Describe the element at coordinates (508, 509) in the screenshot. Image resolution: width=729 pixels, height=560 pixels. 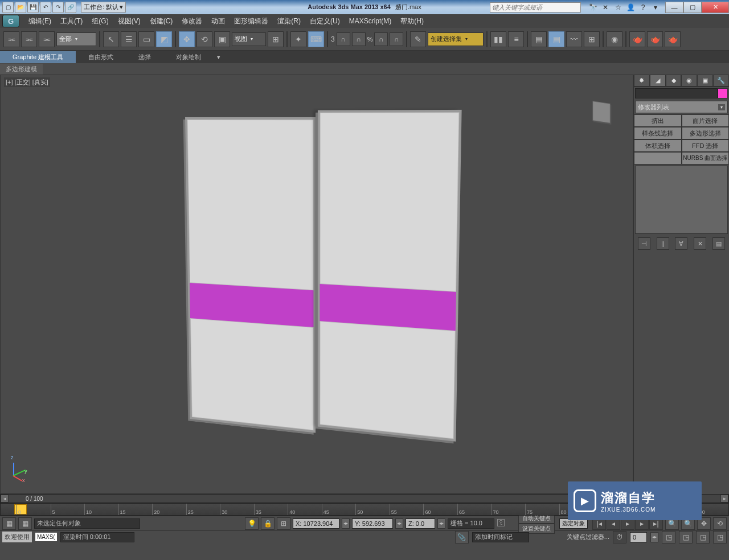
I see `timeline-tick: 70` at that location.